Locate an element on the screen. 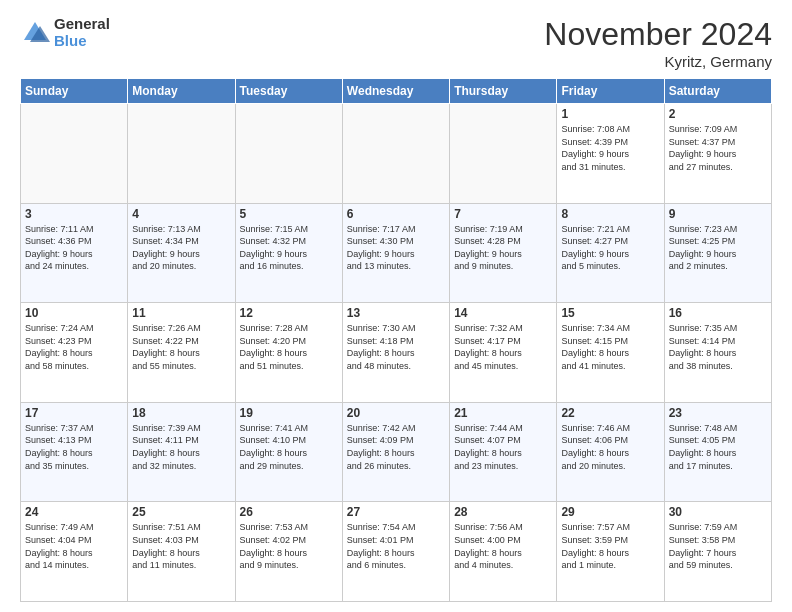 The width and height of the screenshot is (792, 612). day-number: 13 is located at coordinates (396, 313).